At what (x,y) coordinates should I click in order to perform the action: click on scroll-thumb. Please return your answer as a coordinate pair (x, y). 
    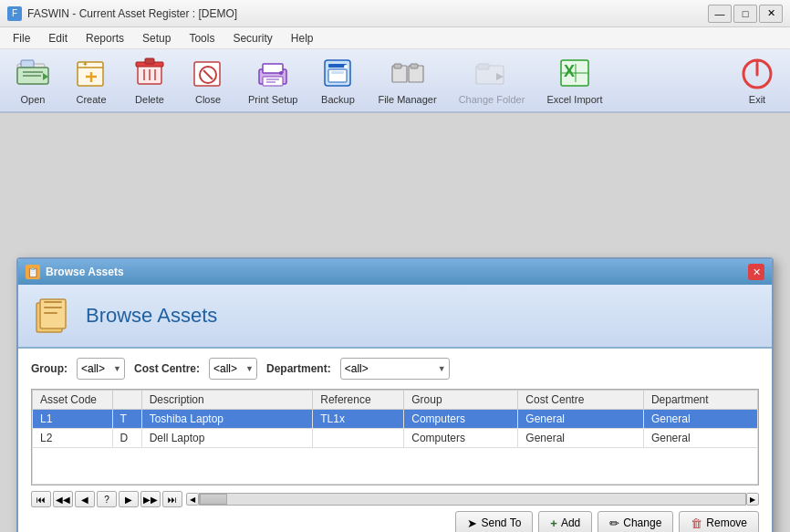
    Looking at the image, I should click on (213, 499).